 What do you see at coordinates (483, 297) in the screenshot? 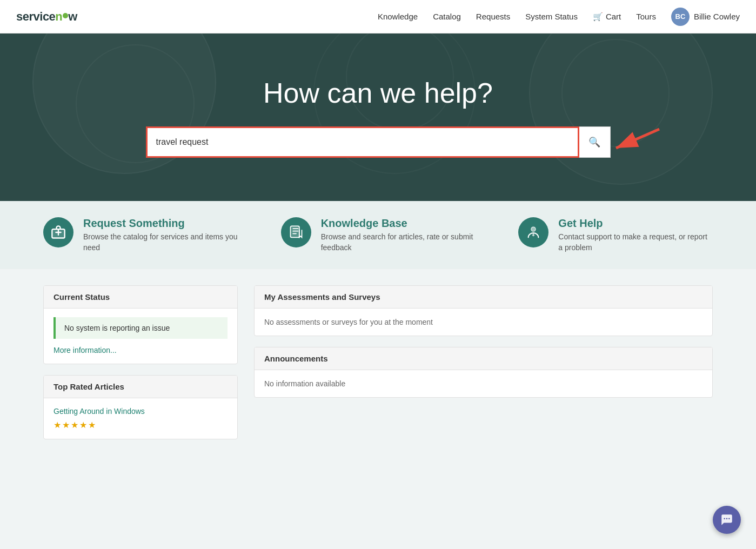
I see `assessments-header: My Assessments and Surveys` at bounding box center [483, 297].